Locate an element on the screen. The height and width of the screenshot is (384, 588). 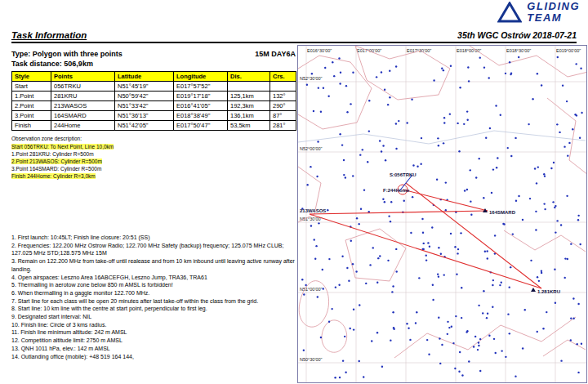
task-type-label: Type: Polygon with three points is located at coordinates (67, 54).